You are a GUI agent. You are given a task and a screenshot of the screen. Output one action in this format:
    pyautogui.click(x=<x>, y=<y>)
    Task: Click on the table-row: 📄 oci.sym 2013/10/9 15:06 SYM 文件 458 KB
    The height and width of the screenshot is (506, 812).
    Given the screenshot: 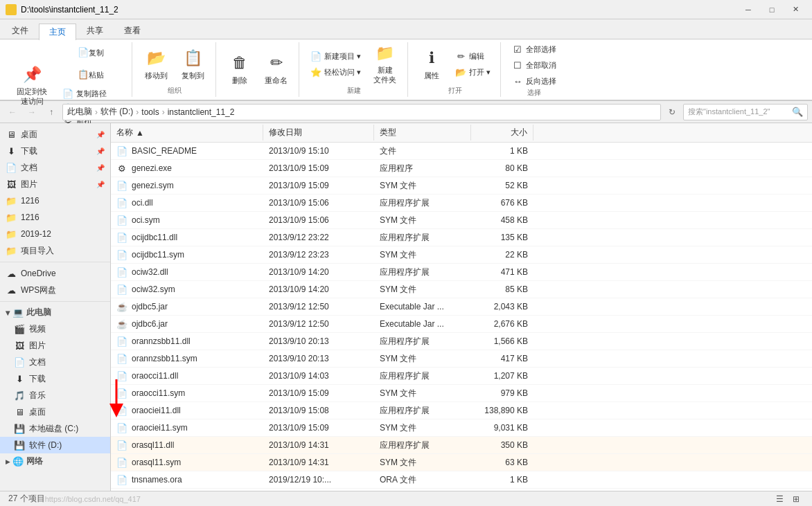 What is the action you would take?
    pyautogui.click(x=461, y=220)
    